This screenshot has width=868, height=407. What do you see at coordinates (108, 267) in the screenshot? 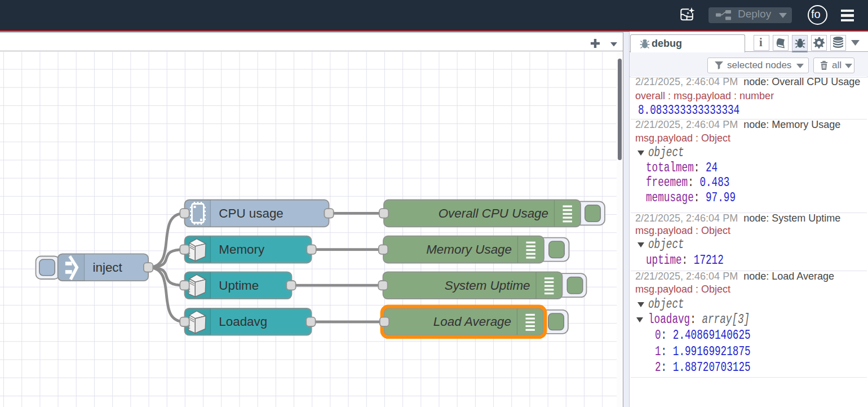
I see `svg-text: inject` at bounding box center [108, 267].